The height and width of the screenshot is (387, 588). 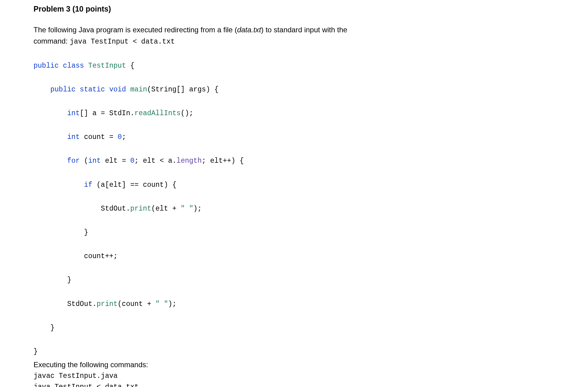 What do you see at coordinates (105, 66) in the screenshot?
I see `code-class: TestInput` at bounding box center [105, 66].